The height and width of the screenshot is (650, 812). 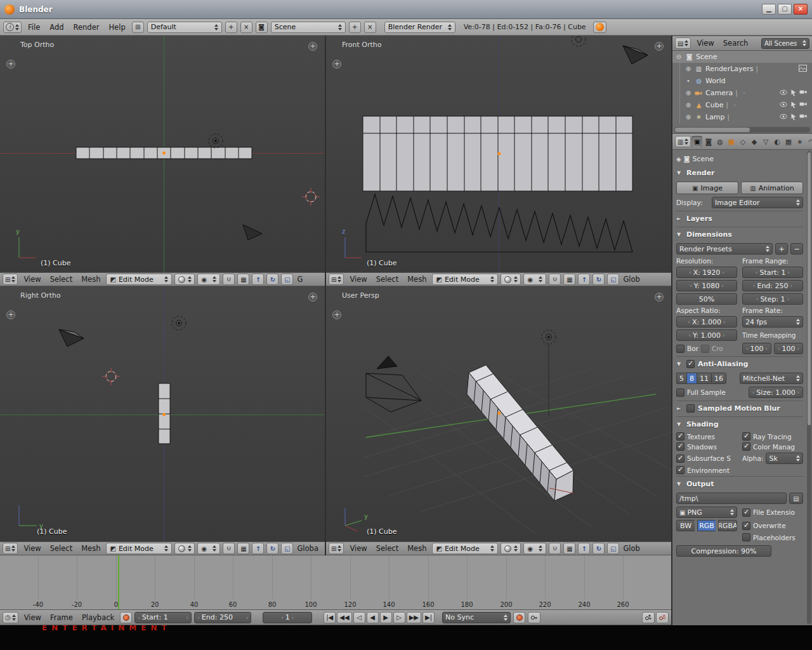 I want to click on tab-modifiers: ◆, so click(x=754, y=142).